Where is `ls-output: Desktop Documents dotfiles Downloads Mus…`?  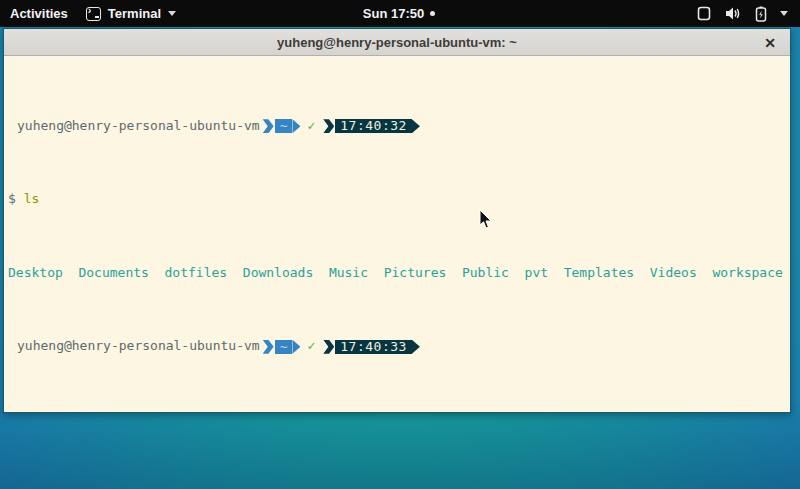
ls-output: Desktop Documents dotfiles Downloads Mus… is located at coordinates (398, 274).